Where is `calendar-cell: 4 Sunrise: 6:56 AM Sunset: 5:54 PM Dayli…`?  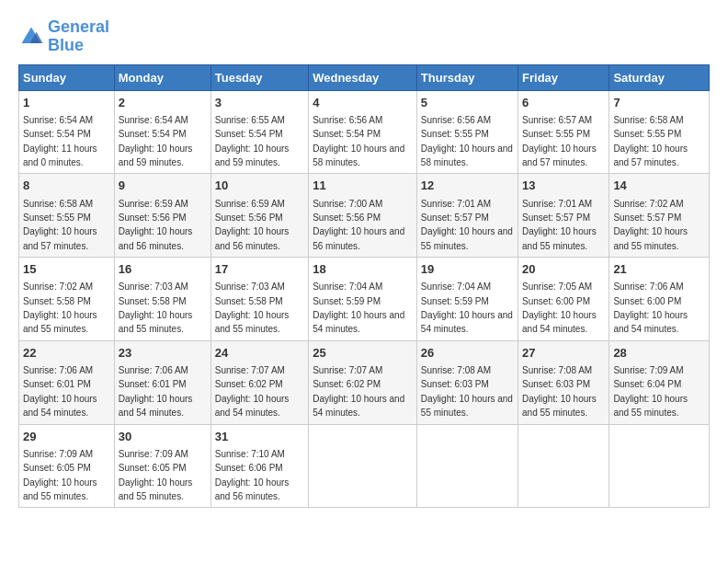 calendar-cell: 4 Sunrise: 6:56 AM Sunset: 5:54 PM Dayli… is located at coordinates (363, 132).